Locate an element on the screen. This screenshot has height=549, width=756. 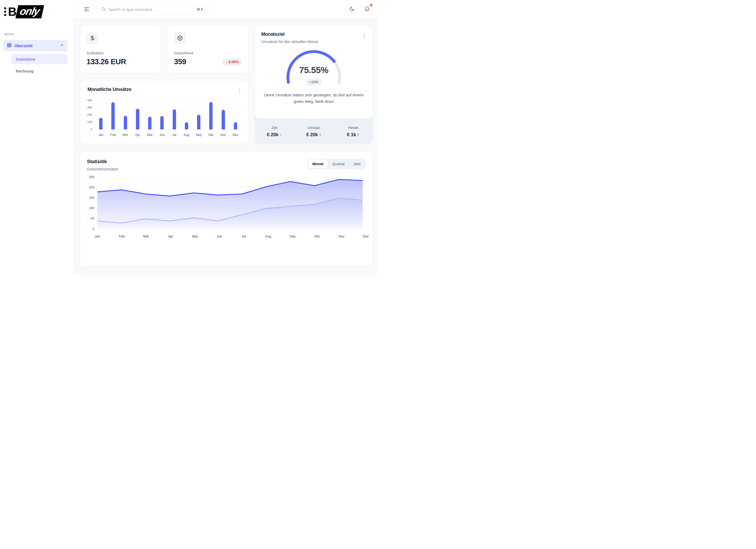
monthly-goal-gauge: 75.55% +10% is located at coordinates (314, 69).